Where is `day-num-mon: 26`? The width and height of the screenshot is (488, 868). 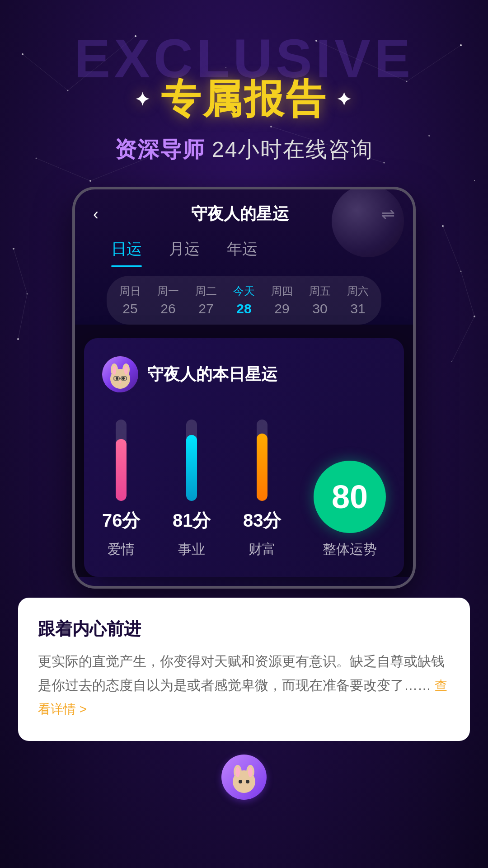
day-num-mon: 26 is located at coordinates (168, 309).